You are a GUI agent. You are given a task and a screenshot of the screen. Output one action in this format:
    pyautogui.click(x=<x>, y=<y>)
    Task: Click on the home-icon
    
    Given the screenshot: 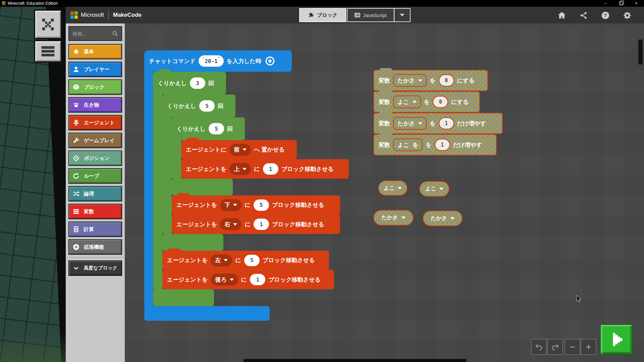 What is the action you would take?
    pyautogui.click(x=562, y=15)
    